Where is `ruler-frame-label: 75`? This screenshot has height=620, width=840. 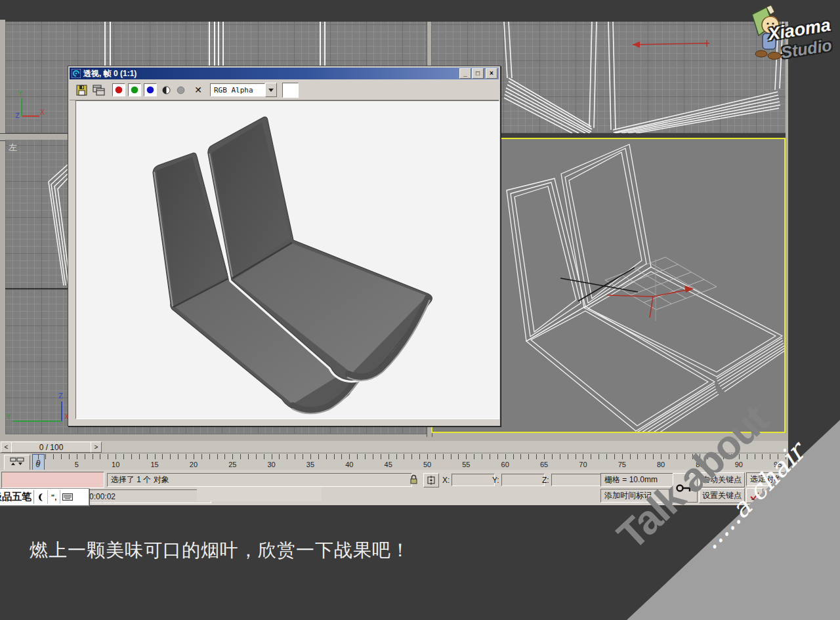
ruler-frame-label: 75 is located at coordinates (622, 465).